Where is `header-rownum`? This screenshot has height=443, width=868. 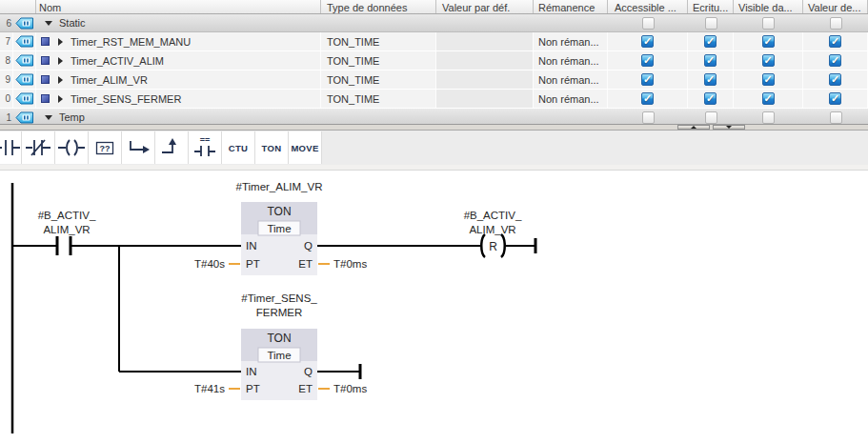 header-rownum is located at coordinates (18, 7).